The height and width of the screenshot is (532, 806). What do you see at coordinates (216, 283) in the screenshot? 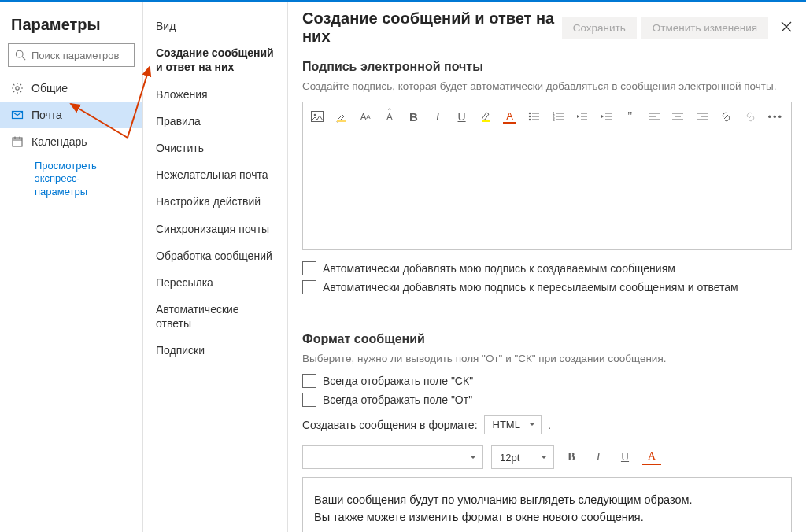
I see `subnav-item: Пересылка` at bounding box center [216, 283].